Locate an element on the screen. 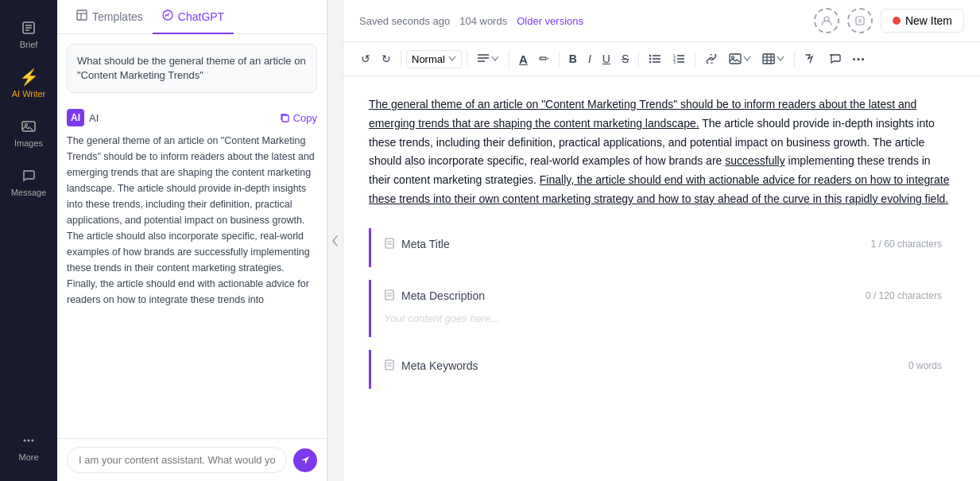 Image resolution: width=980 pixels, height=481 pixels. sidebar-aiwriter-label: AI Writer is located at coordinates (29, 94).